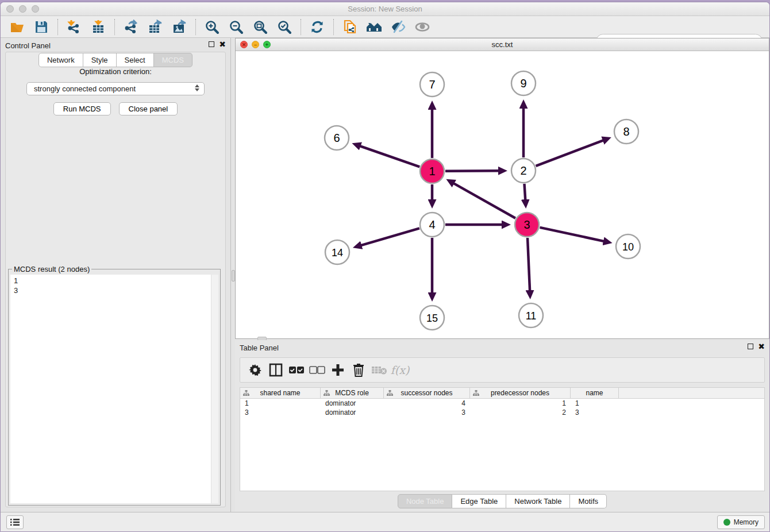 The height and width of the screenshot is (532, 770). Describe the element at coordinates (131, 27) in the screenshot. I see `export-network-icon` at that location.